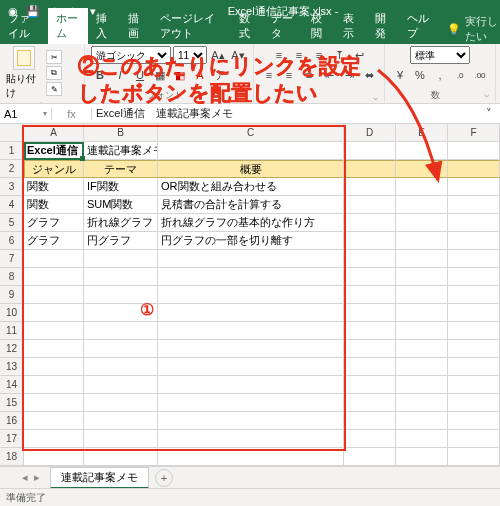 This screenshot has width=500, height=506. Describe the element at coordinates (26, 114) in the screenshot. I see `name-box: A1 ▾` at that location.